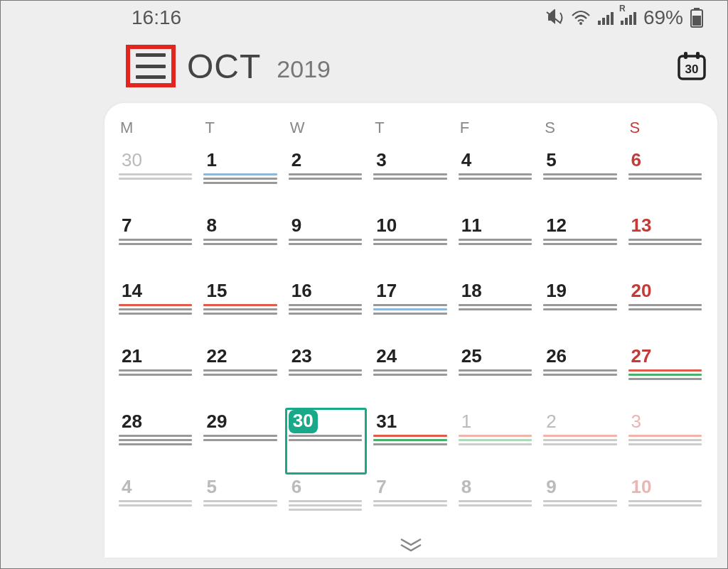 The height and width of the screenshot is (569, 728). I want to click on calendar-day: 12, so click(580, 245).